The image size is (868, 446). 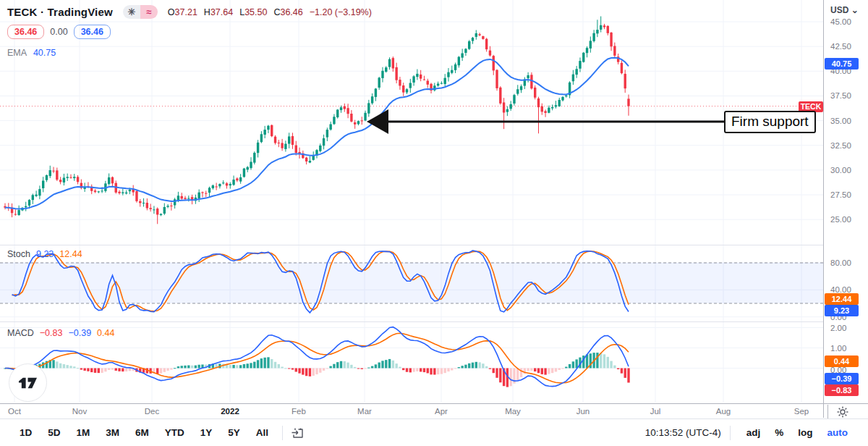 I want to click on ohlc-readout: O37.21H37.64L35.50C36.46−1.20 (−3.19%), so click(x=270, y=12).